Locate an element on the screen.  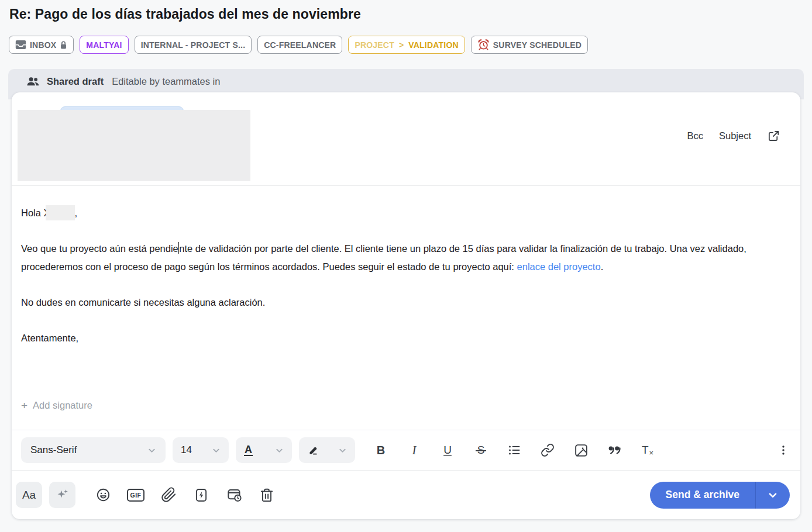
schedule-send-button is located at coordinates (234, 495).